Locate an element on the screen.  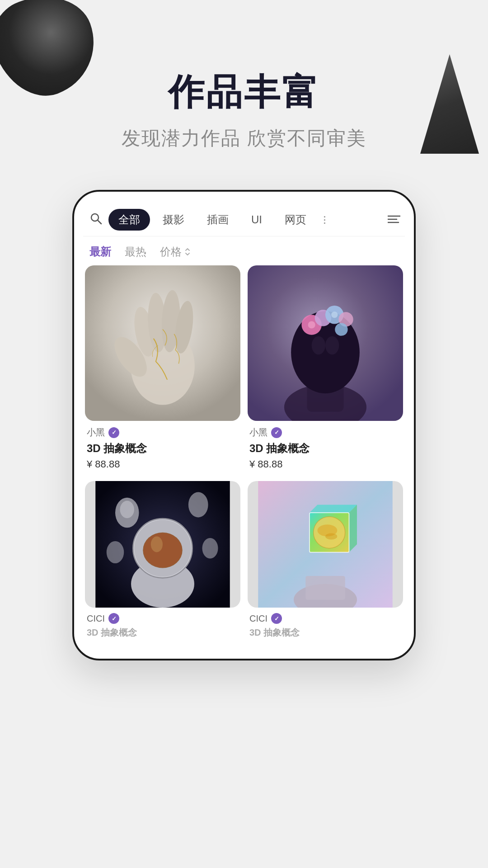
filter-price-label: 价格 is located at coordinates (171, 252).